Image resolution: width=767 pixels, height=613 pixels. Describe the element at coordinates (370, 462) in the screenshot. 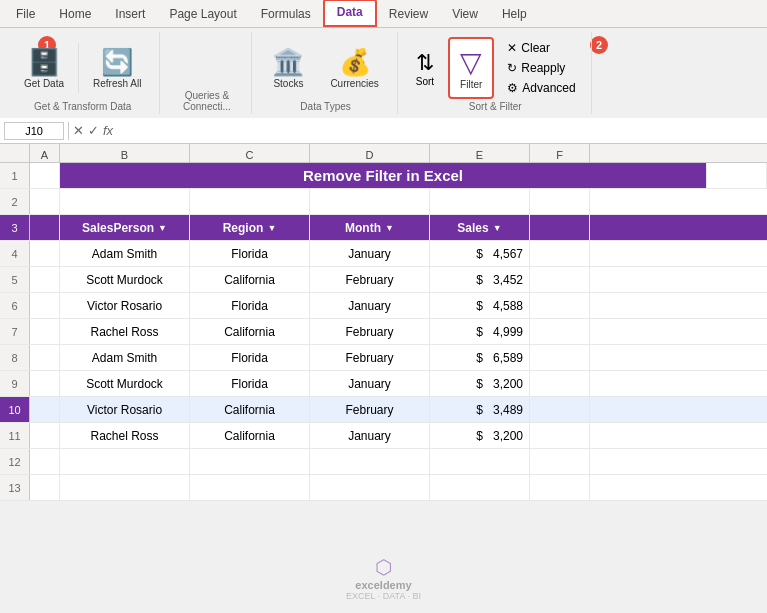

I see `cell-d12` at that location.